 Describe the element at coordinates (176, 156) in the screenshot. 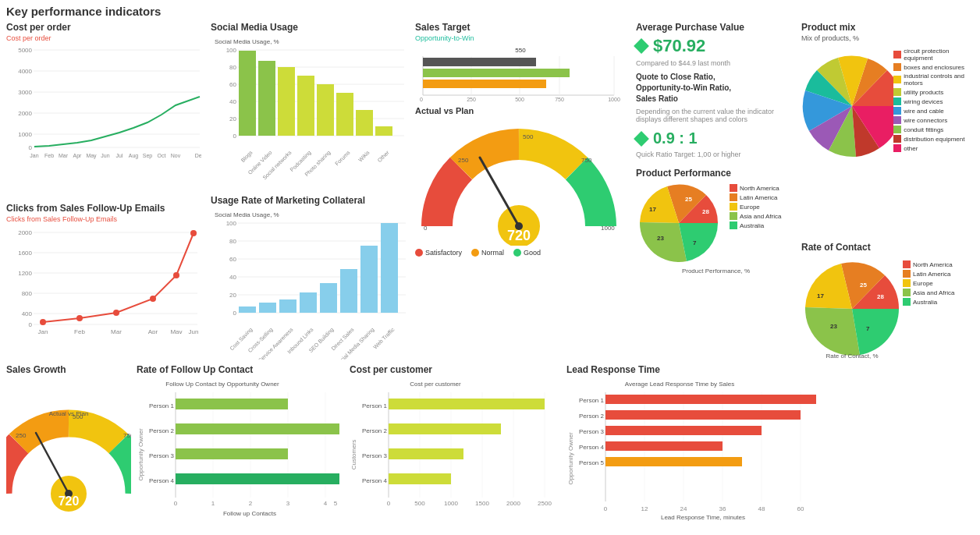

I see `svg-text: Nov` at that location.